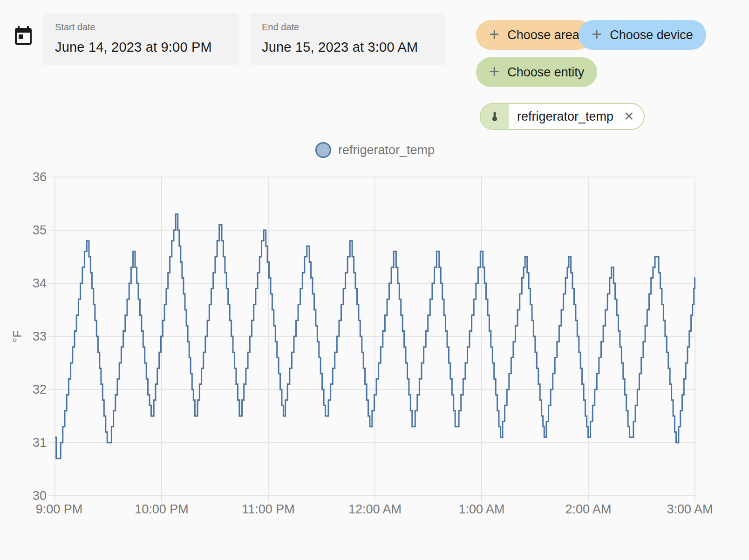 The height and width of the screenshot is (560, 749). Describe the element at coordinates (323, 150) in the screenshot. I see `legend-marker` at that location.